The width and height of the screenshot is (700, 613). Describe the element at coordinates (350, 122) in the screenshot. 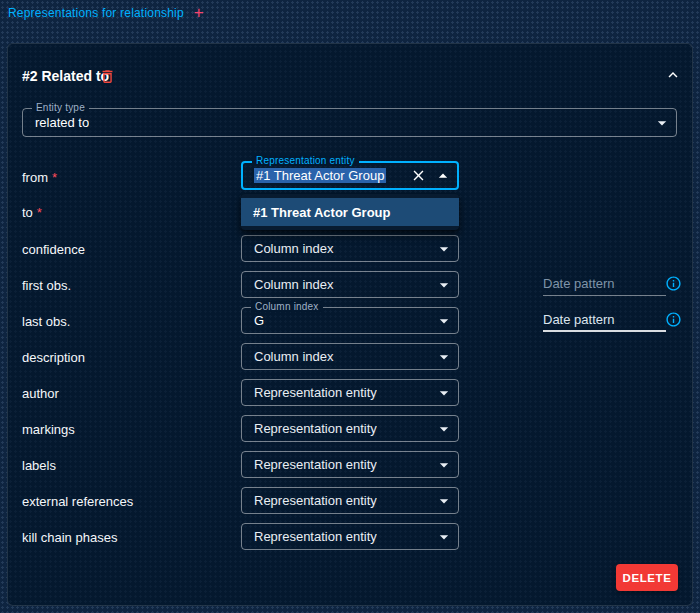

I see `entity-type-select: Entity type related to` at that location.